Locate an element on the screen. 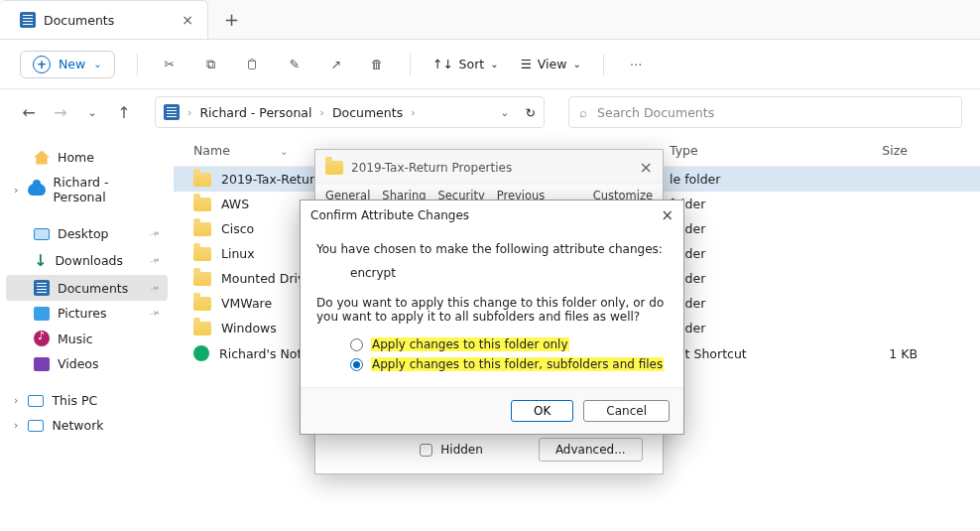 The width and height of the screenshot is (980, 531). sort-indicator-icon: ⌄ is located at coordinates (284, 151).